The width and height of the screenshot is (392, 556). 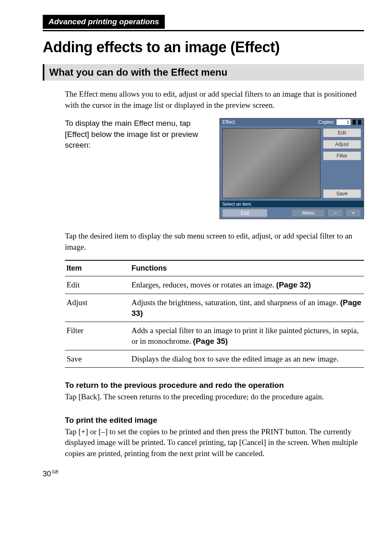 What do you see at coordinates (47, 474) in the screenshot?
I see `page-number: 30` at bounding box center [47, 474].